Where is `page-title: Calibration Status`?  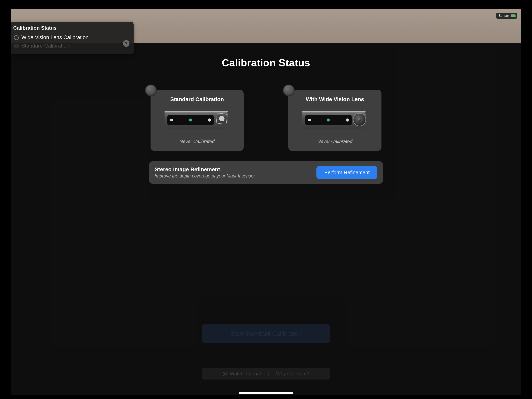
page-title: Calibration Status is located at coordinates (266, 63).